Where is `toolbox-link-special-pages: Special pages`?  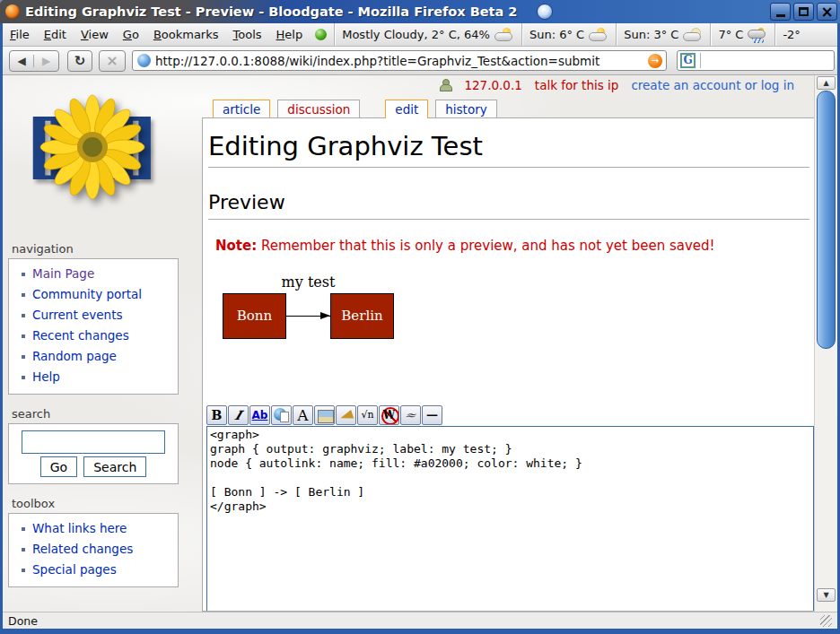 toolbox-link-special-pages: Special pages is located at coordinates (74, 570).